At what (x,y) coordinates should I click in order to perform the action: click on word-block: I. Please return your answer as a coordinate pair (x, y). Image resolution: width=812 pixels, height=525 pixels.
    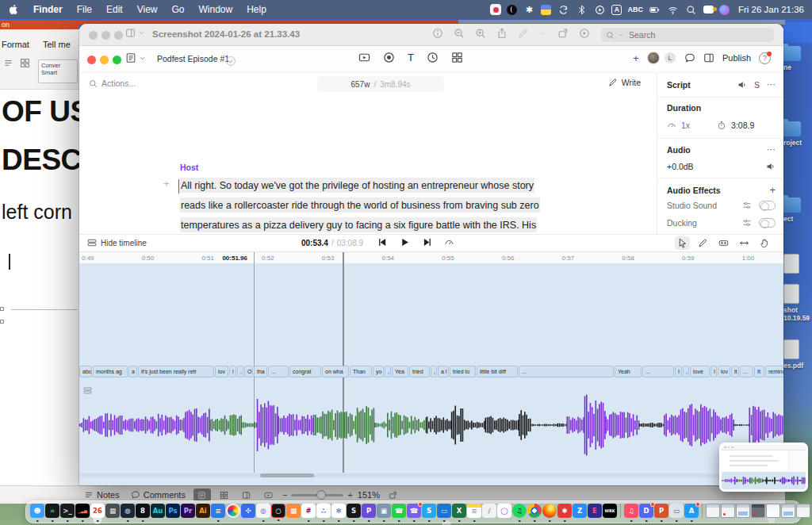
    Looking at the image, I should click on (714, 371).